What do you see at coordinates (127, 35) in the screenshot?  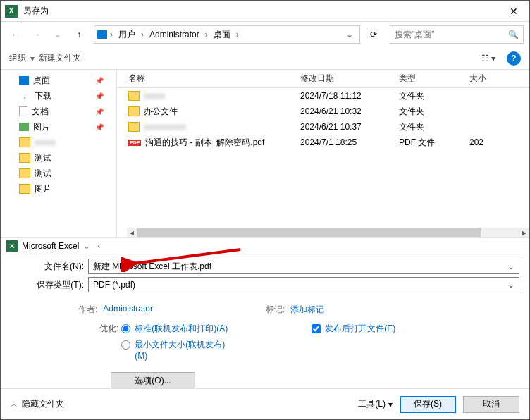 I see `breadcrumb-seg-users: 用户` at bounding box center [127, 35].